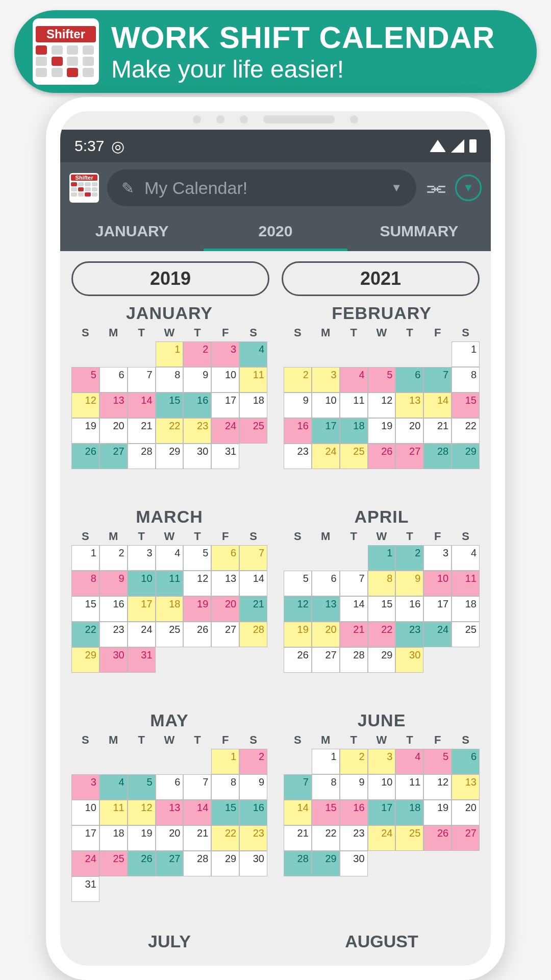  Describe the element at coordinates (419, 232) in the screenshot. I see `tab-summary: SUMMARY` at that location.